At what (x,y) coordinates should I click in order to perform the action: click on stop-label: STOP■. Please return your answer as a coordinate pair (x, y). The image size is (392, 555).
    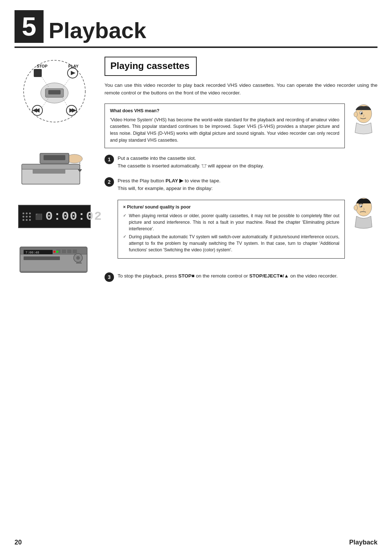
    Looking at the image, I should click on (187, 276).